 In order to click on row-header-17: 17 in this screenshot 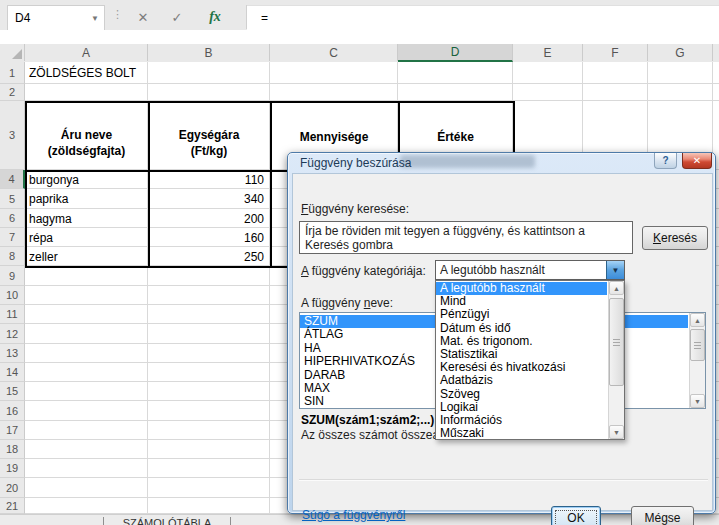, I will do `click(12, 430)`.